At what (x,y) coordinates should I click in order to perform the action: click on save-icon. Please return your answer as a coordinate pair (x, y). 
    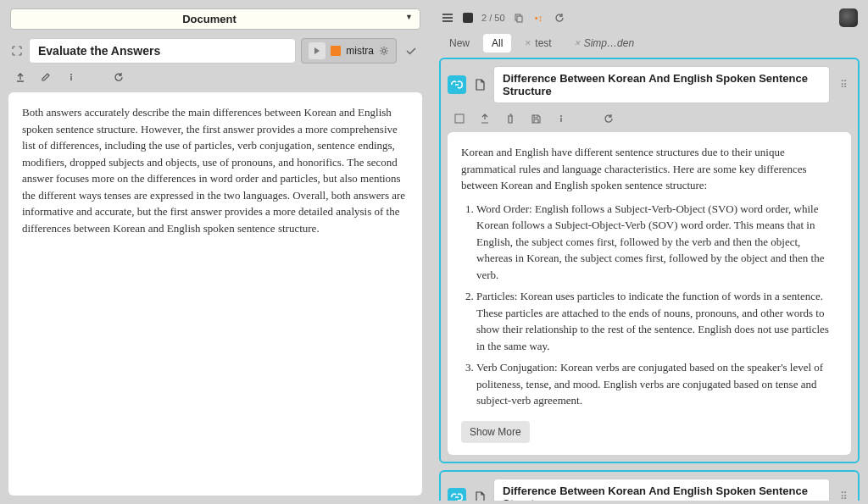
    Looking at the image, I should click on (536, 119).